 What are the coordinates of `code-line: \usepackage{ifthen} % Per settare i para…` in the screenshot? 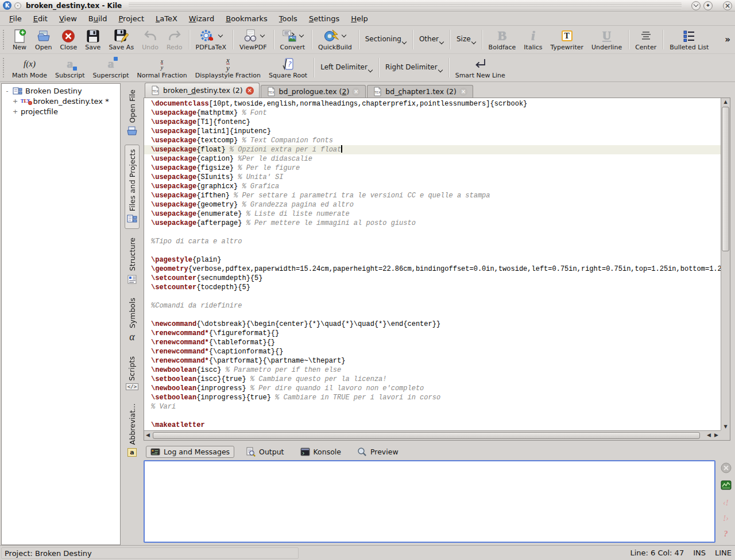 It's located at (436, 196).